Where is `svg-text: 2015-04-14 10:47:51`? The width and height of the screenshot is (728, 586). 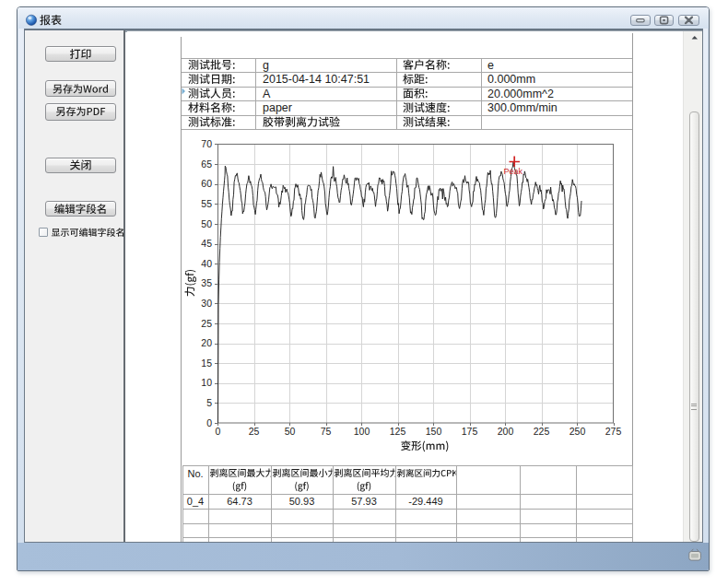
svg-text: 2015-04-14 10:47:51 is located at coordinates (316, 79).